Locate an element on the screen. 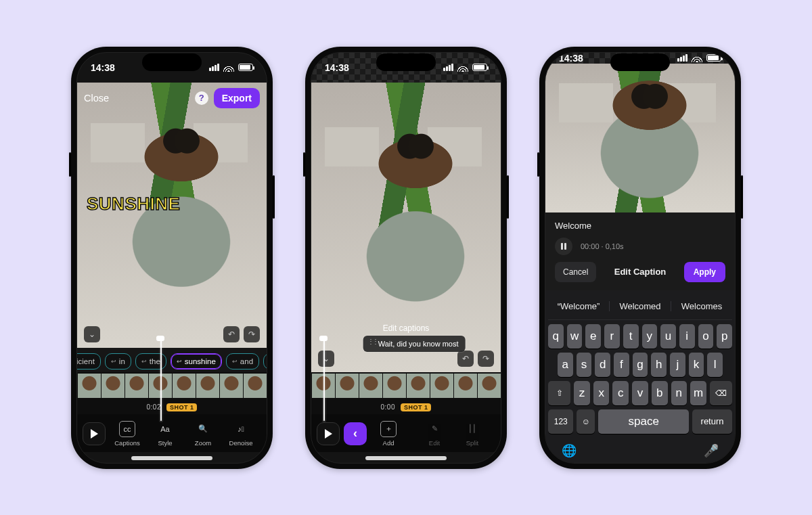  key-f: f is located at coordinates (621, 365).